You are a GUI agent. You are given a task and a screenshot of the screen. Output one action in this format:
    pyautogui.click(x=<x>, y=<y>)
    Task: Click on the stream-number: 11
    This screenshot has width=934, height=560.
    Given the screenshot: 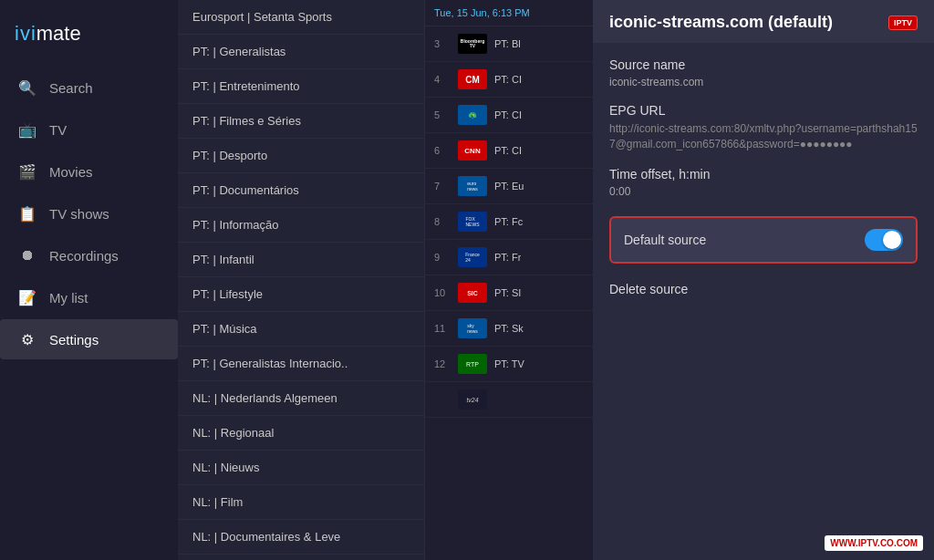 What is the action you would take?
    pyautogui.click(x=442, y=328)
    